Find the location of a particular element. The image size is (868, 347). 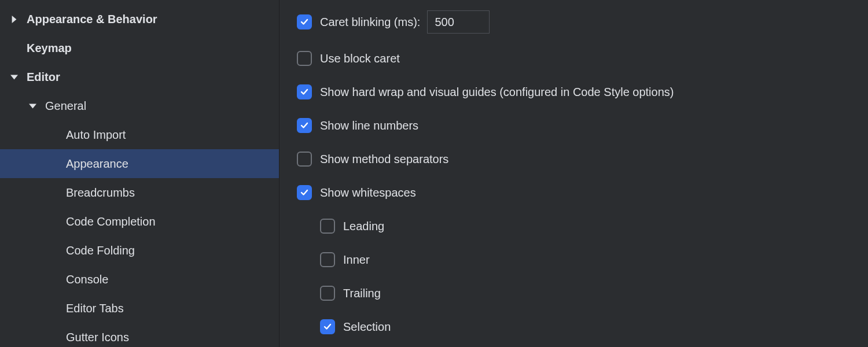

sidebar-label: Gutter Icons is located at coordinates (97, 338).